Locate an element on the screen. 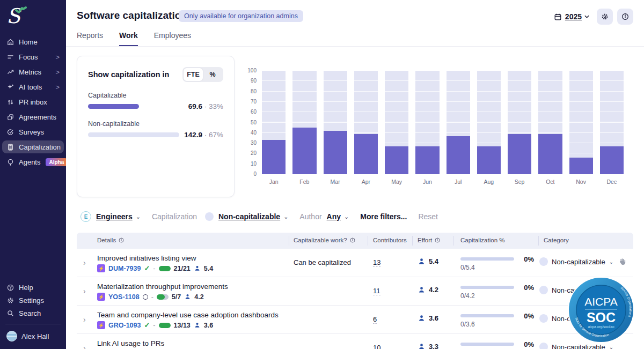 This screenshot has height=349, width=644. x-tick-label: Jan is located at coordinates (274, 182).